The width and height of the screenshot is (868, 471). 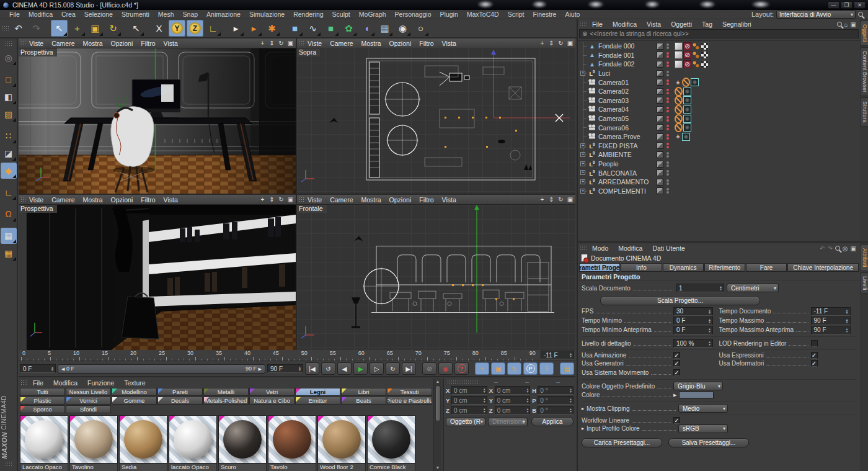 What do you see at coordinates (420, 29) in the screenshot?
I see `light-icon: ○` at bounding box center [420, 29].